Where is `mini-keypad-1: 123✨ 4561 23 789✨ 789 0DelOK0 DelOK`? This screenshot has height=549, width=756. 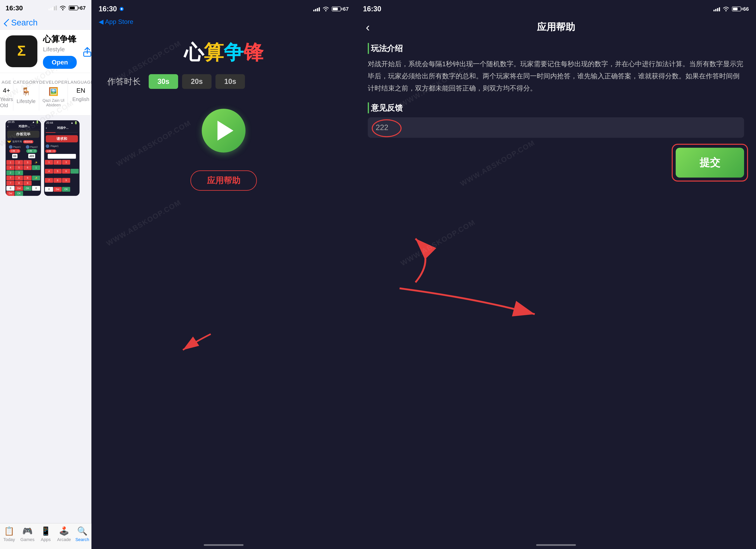
mini-keypad-1: 123✨ 4561 23 789✨ 789 0DelOK0 DelOK is located at coordinates (23, 178).